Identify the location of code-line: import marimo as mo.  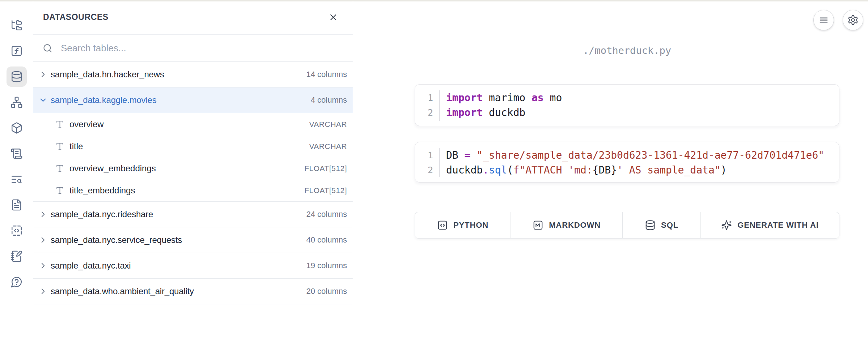
(504, 98).